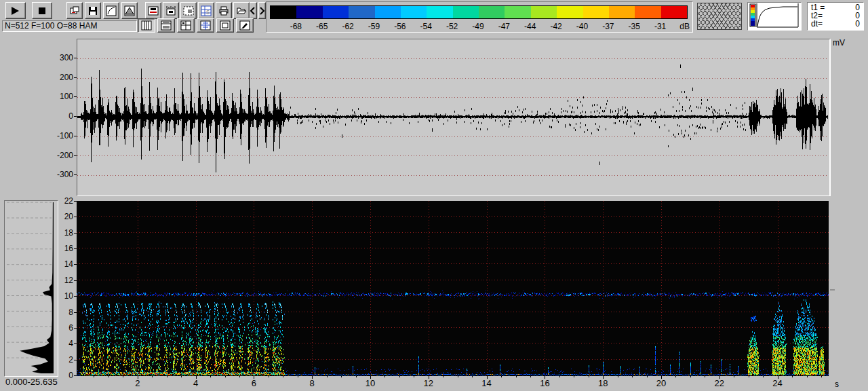 This screenshot has width=868, height=391. What do you see at coordinates (262, 11) in the screenshot?
I see `next-button` at bounding box center [262, 11].